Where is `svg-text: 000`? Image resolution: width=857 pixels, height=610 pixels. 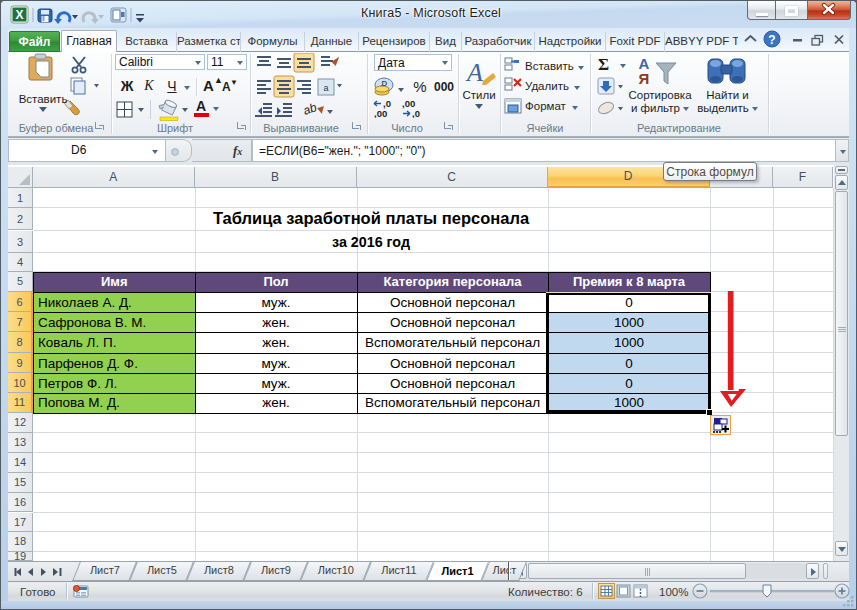
svg-text: 000 is located at coordinates (444, 87).